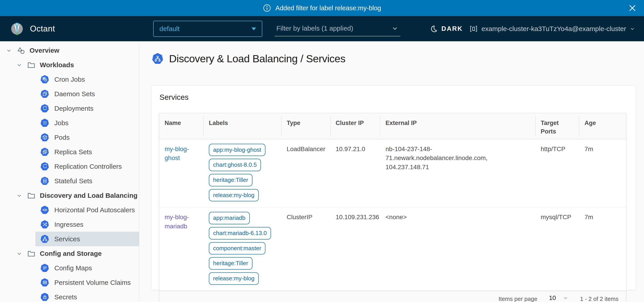  I want to click on pod-icon, so click(45, 138).